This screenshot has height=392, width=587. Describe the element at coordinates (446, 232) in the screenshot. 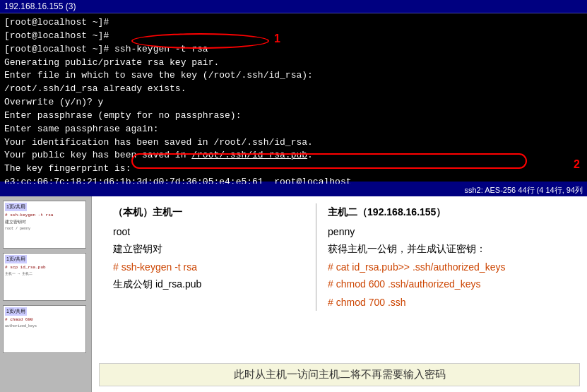

I see `row1-right: penny` at that location.